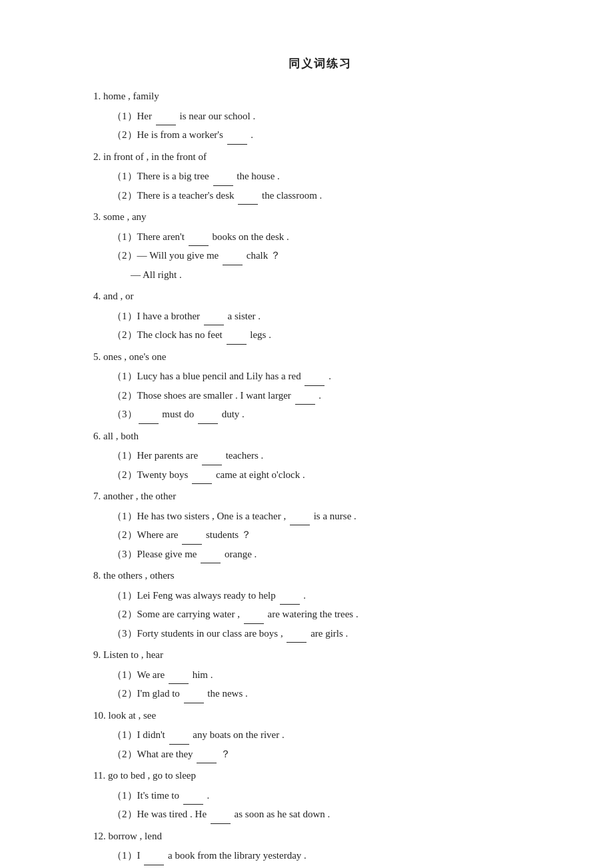  Describe the element at coordinates (320, 675) in the screenshot. I see `sub-item: （1）We are him .` at that location.